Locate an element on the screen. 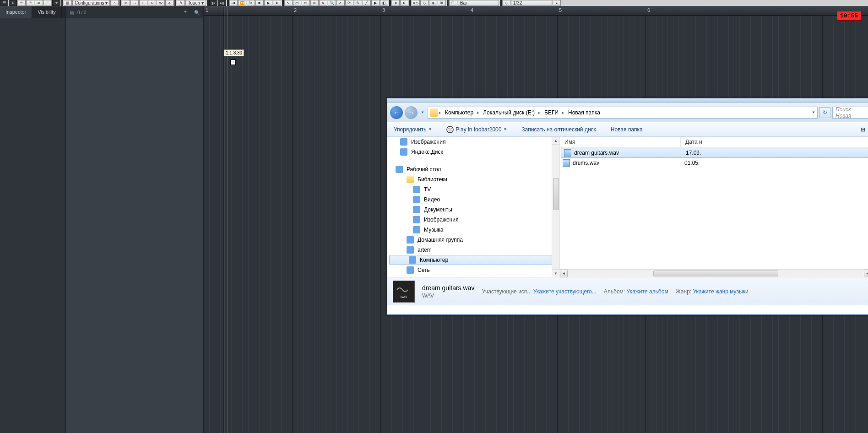  automation-icon: ✎ is located at coordinates (181, 3).